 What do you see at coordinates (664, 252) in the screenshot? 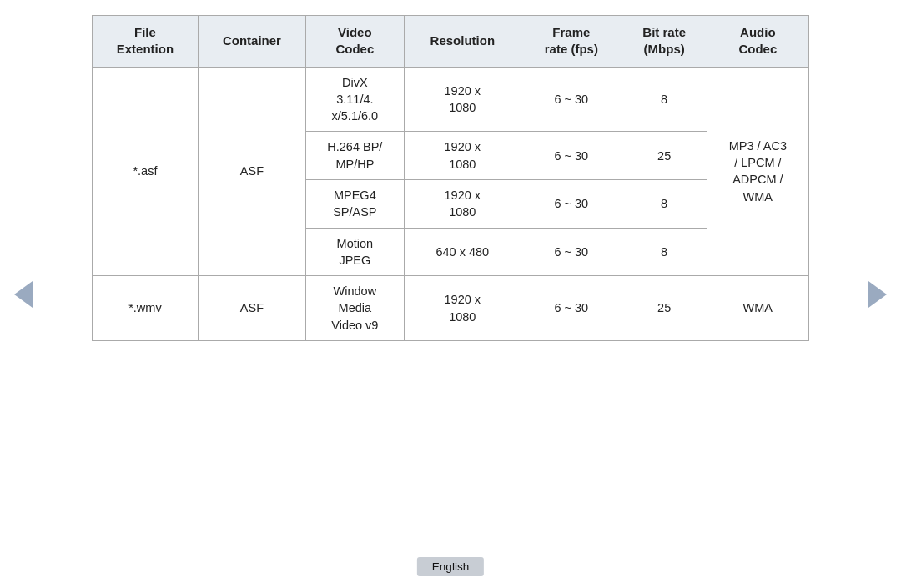
I see `cell-bitrate-4: 8` at bounding box center [664, 252].